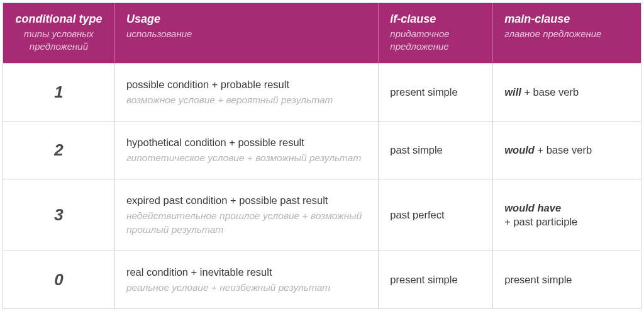 The image size is (644, 328). Describe the element at coordinates (567, 215) in the screenshot. I see `cell-main: would have + past participle` at that location.